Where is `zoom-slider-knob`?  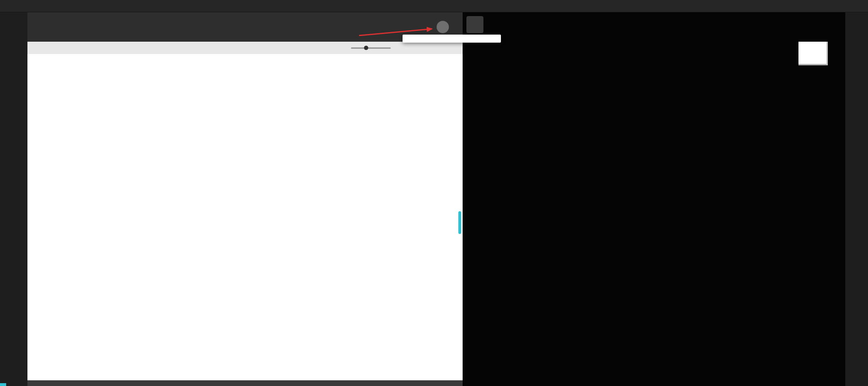 zoom-slider-knob is located at coordinates (366, 48).